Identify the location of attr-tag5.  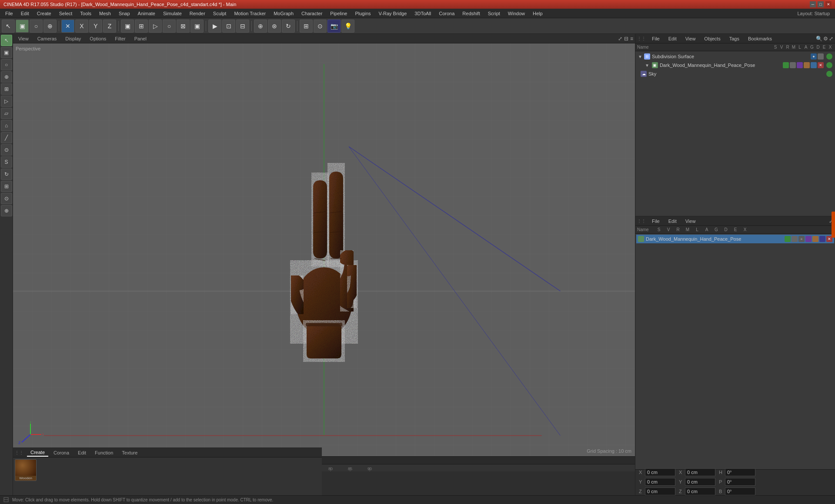
(815, 239).